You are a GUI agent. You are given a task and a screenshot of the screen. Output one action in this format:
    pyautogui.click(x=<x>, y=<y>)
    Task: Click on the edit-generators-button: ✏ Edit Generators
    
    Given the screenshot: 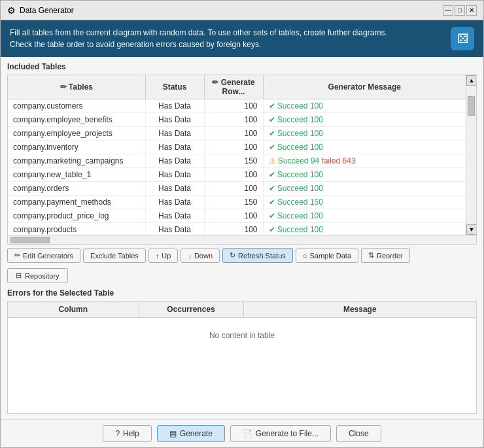 What is the action you would take?
    pyautogui.click(x=44, y=255)
    